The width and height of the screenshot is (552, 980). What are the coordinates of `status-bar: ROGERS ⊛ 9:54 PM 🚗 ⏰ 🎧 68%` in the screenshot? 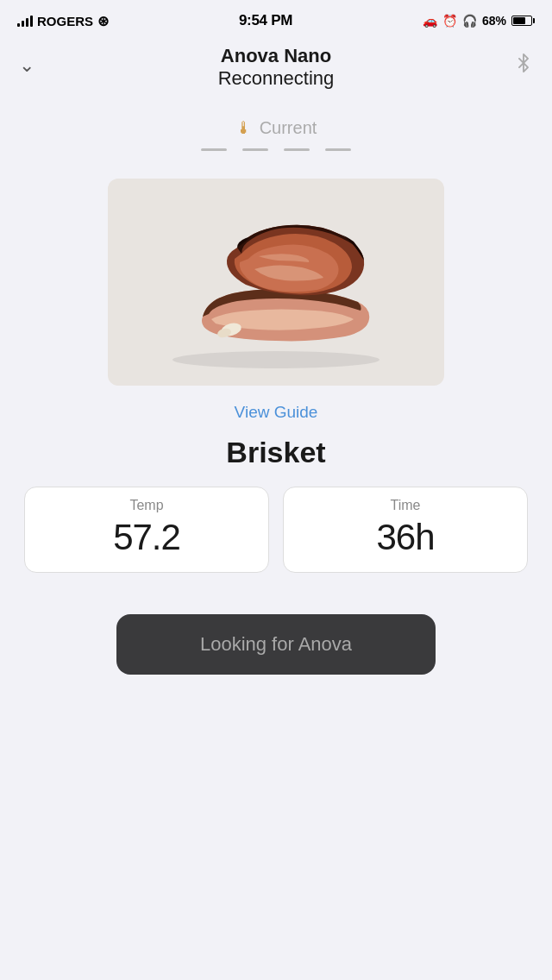 It's located at (276, 19).